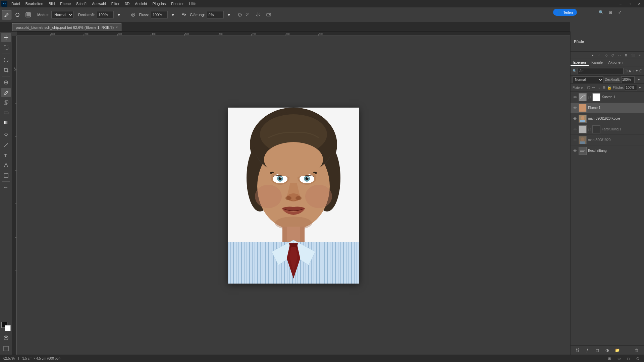 The image size is (644, 362). What do you see at coordinates (607, 108) in the screenshot?
I see `layer-ebene1: 👁 Ebene 1` at bounding box center [607, 108].